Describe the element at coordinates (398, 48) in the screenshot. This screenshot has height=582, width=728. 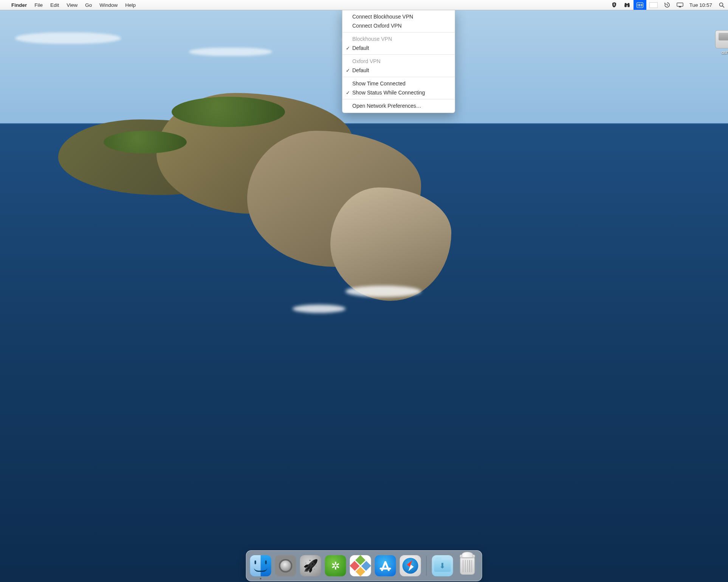
I see `vpn-blockhouse-default: ✓ Default` at that location.